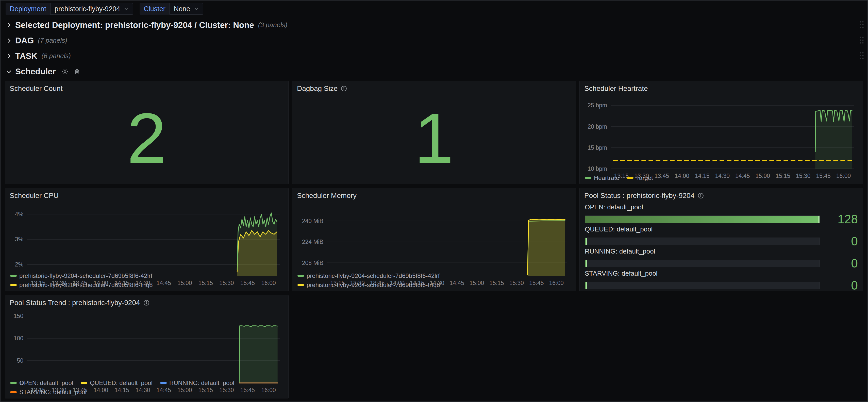  I want to click on pool-trend-legend: OPEN: default_poolQUEUED: default_poolRU…, so click(147, 387).